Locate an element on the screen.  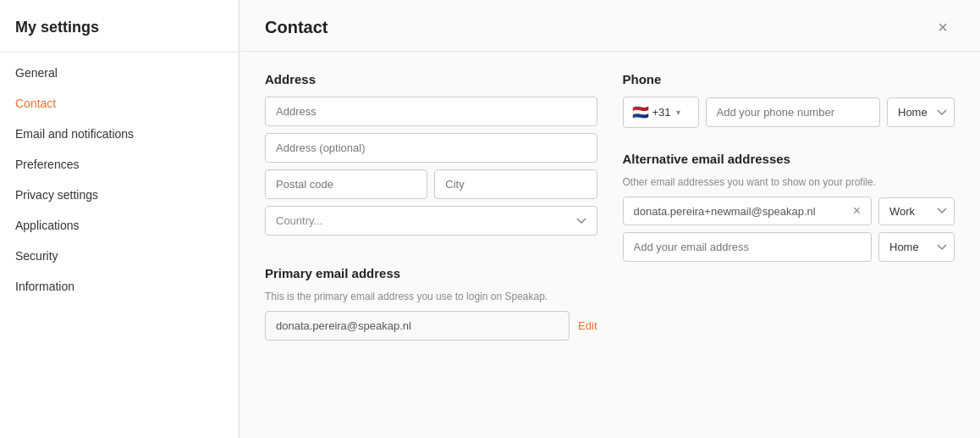
postal-city-row is located at coordinates (432, 188).